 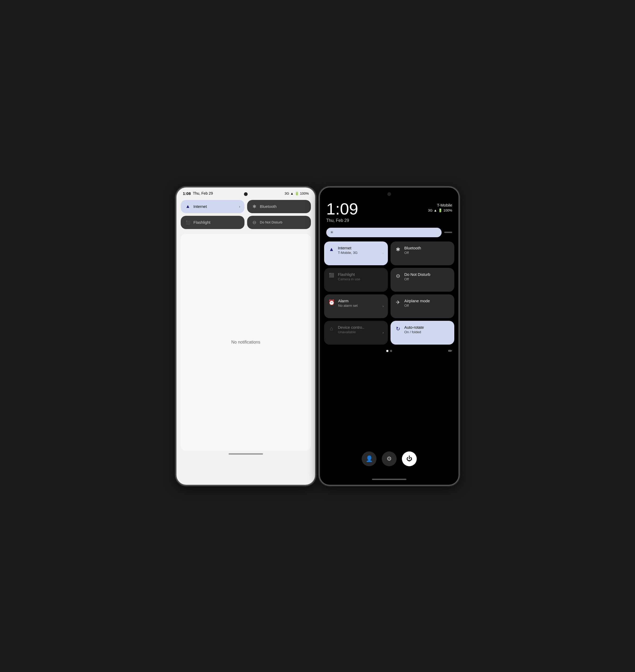 I want to click on tile-bluetooth-title-right: Bluetooth, so click(x=413, y=248).